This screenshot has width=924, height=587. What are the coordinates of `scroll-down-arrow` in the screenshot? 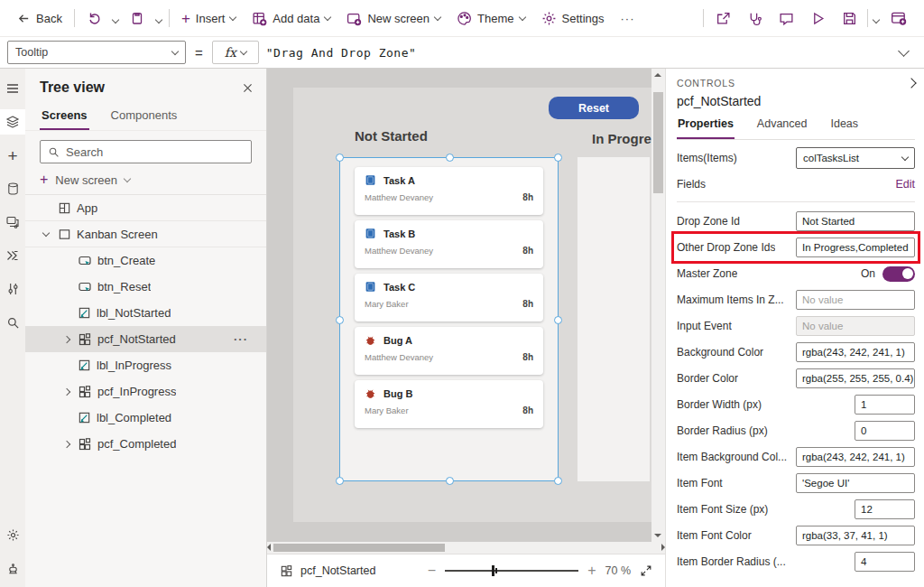 It's located at (658, 536).